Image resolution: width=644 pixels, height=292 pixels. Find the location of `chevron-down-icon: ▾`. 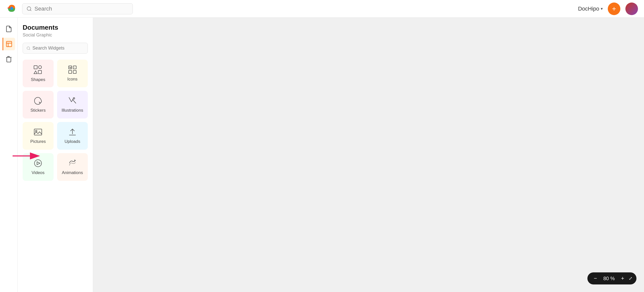

chevron-down-icon: ▾ is located at coordinates (602, 9).